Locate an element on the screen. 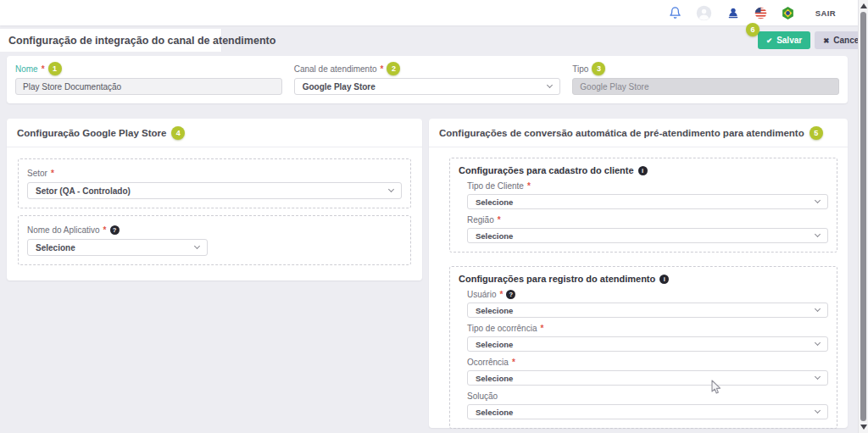 The width and height of the screenshot is (868, 433). save-button-label: Salvar is located at coordinates (789, 41).